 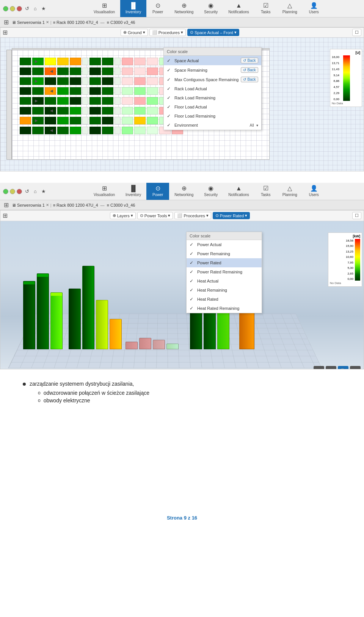 What do you see at coordinates (19, 9) in the screenshot?
I see `maximize-btn` at bounding box center [19, 9].